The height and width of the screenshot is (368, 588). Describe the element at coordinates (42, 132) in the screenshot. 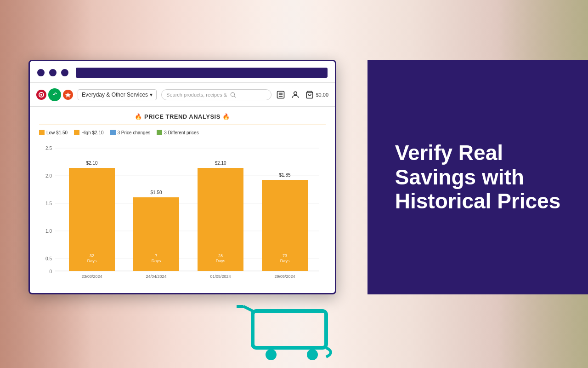

I see `legend-low-box` at that location.